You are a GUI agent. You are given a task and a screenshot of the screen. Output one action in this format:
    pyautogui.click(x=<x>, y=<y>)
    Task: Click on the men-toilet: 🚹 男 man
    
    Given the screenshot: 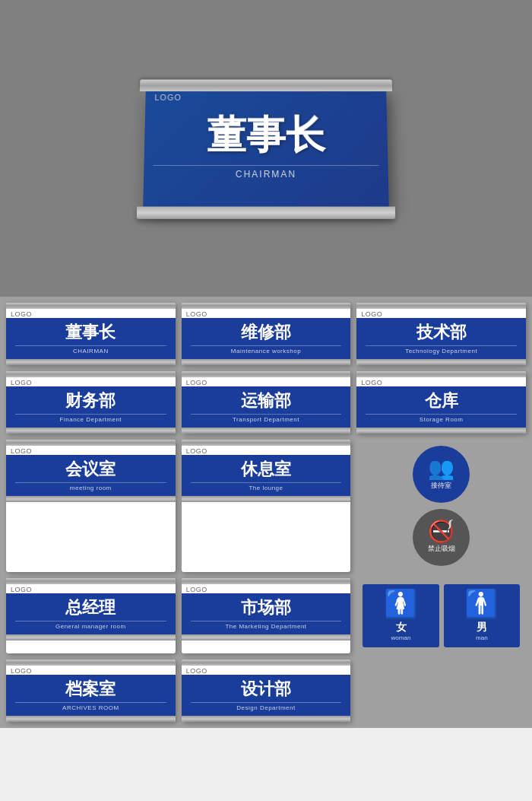 What is the action you would take?
    pyautogui.click(x=482, y=616)
    